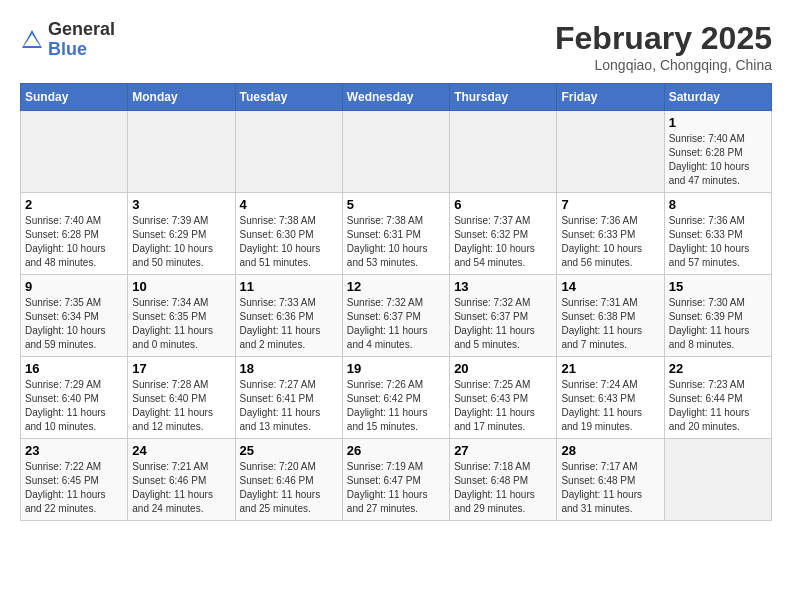  Describe the element at coordinates (181, 204) in the screenshot. I see `day-number: 3` at that location.